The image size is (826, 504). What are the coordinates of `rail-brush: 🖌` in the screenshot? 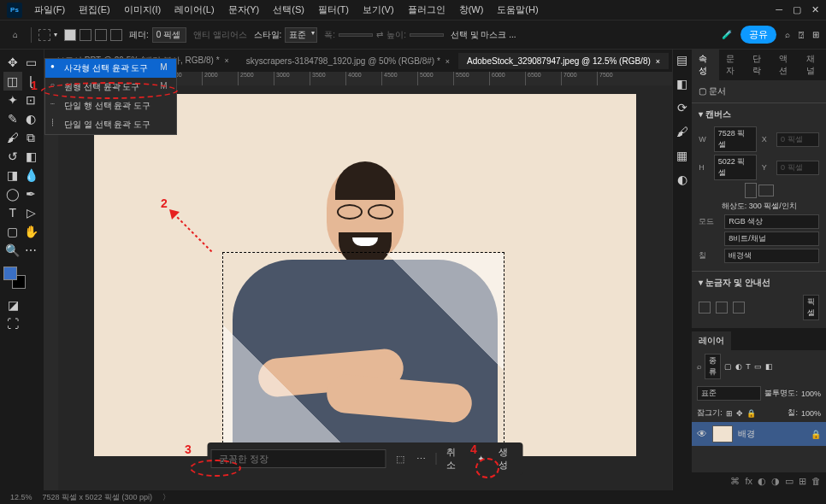 It's located at (682, 132).